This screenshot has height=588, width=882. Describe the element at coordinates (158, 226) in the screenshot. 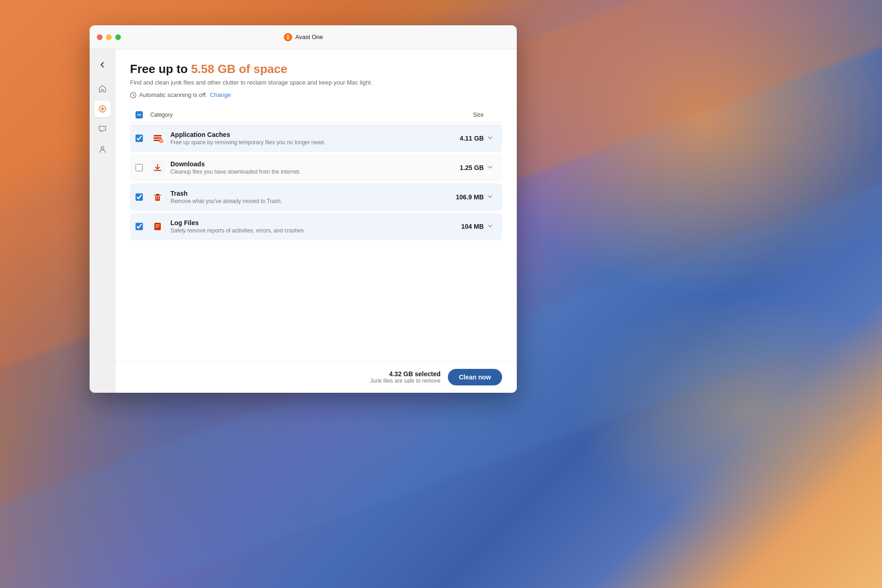

I see `log-files-icon` at that location.